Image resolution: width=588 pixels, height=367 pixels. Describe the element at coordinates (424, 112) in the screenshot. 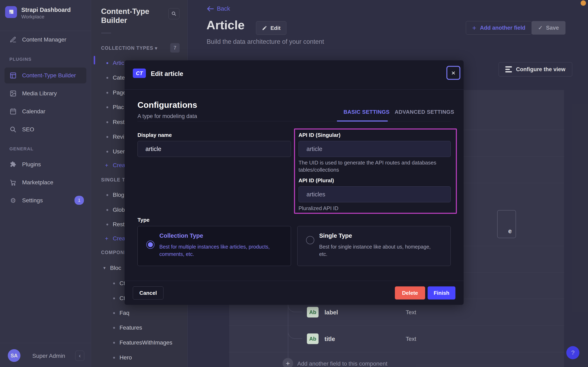

I see `tab-advanced-settings: ADVANCED SETTINGS` at that location.